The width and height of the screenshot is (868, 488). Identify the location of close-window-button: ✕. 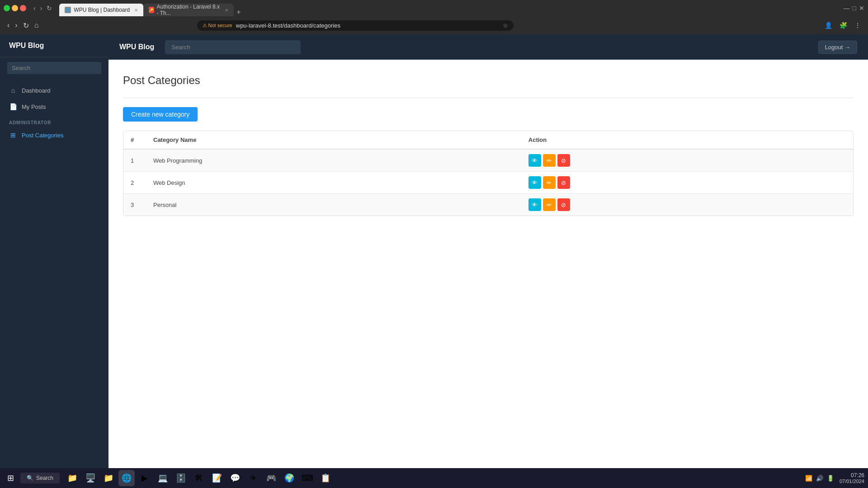
(862, 8).